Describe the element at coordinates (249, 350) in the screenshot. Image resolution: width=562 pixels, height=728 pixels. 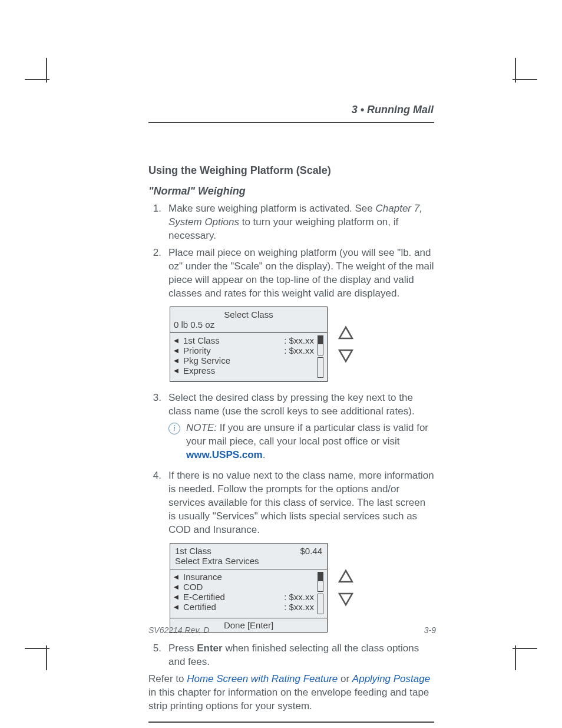
I see `display-row: ◄ Priority : $xx.xx` at that location.